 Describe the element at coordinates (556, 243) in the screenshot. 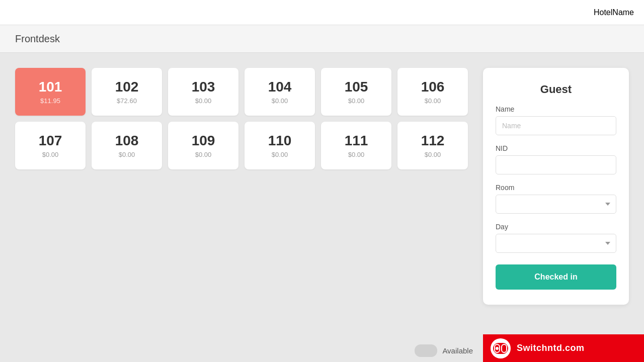

I see `day-select-wrapper` at that location.